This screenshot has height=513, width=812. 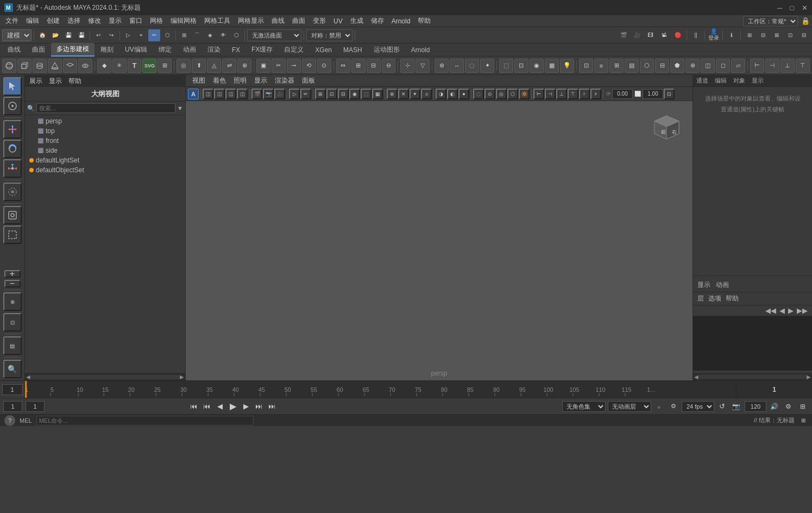 What do you see at coordinates (214, 66) in the screenshot?
I see `bevel-btn: ◬` at bounding box center [214, 66].